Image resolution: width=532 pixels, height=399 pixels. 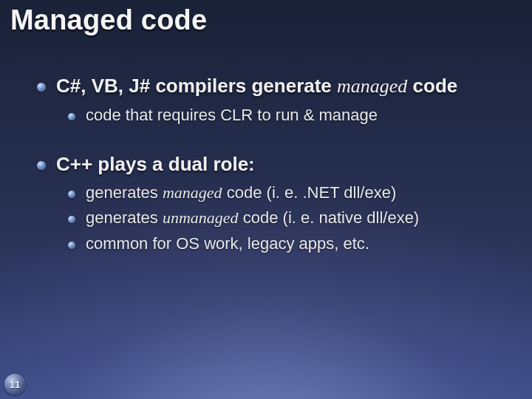 What do you see at coordinates (273, 86) in the screenshot?
I see `bullet-level1: C#, VB, J# compilers generate managed co…` at bounding box center [273, 86].